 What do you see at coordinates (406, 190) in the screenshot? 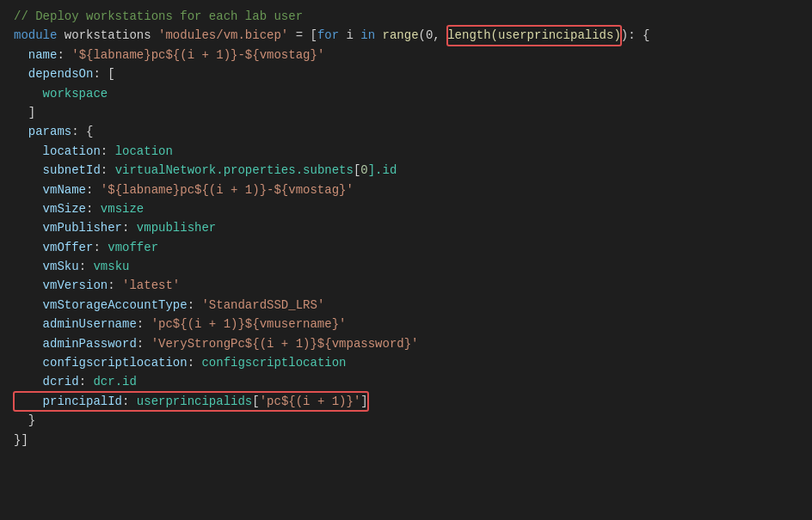
I see `code-line-vmname: vmName : '${labname}pc${(i + 1)}-${vmost…` at bounding box center [406, 190].